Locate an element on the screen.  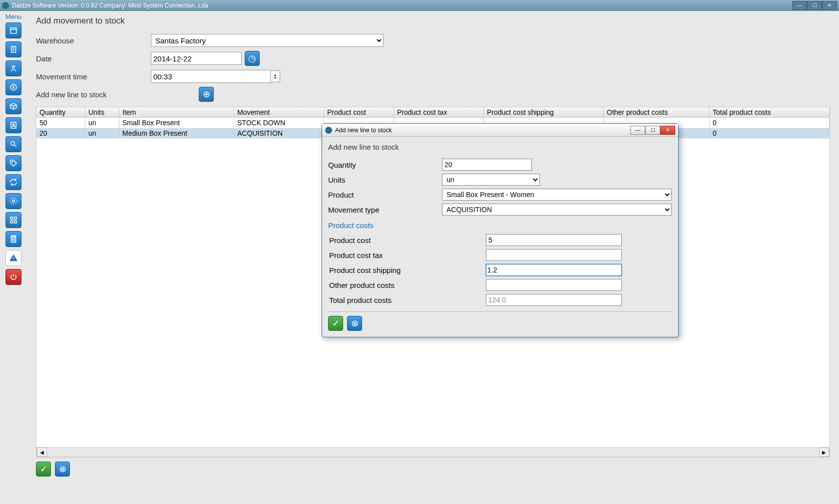
dlg-product-cost-shipping-input is located at coordinates (554, 270).